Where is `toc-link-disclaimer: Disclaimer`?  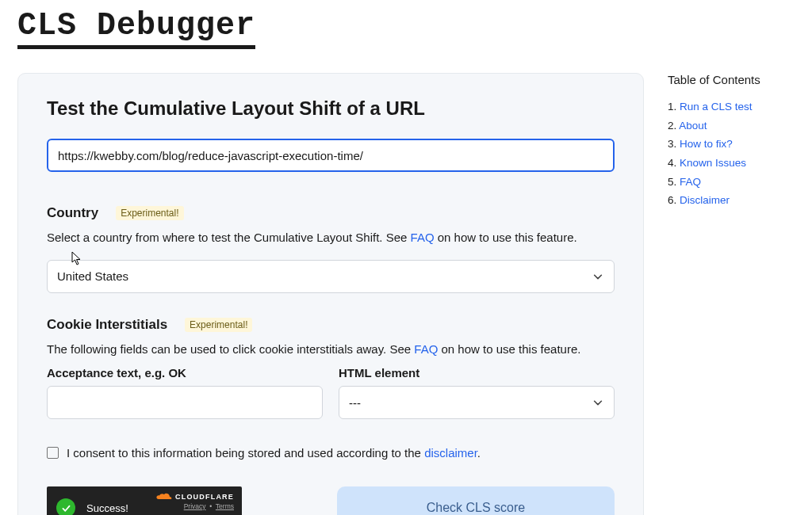
toc-link-disclaimer: Disclaimer is located at coordinates (704, 200).